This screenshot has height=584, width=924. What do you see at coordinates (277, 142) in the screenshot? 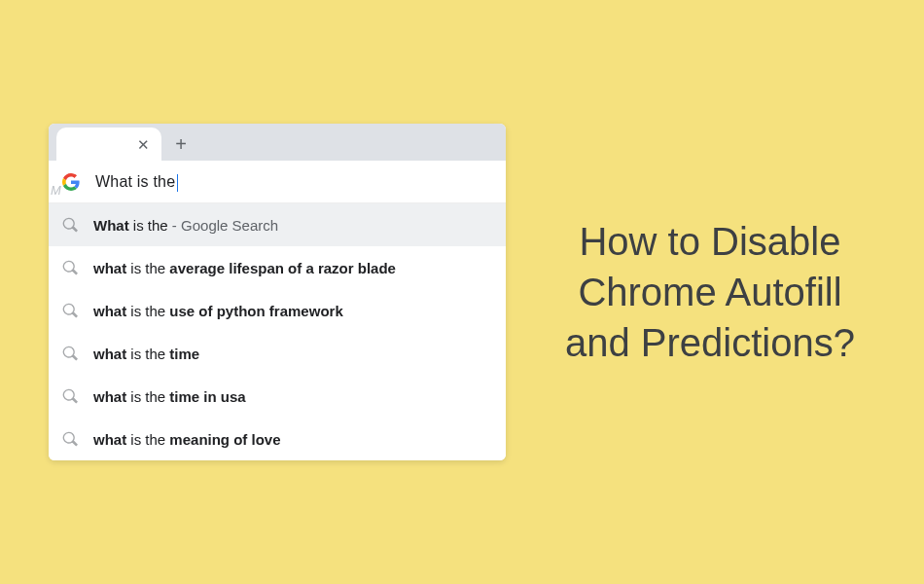
I see `tab-strip: ✕ +` at bounding box center [277, 142].